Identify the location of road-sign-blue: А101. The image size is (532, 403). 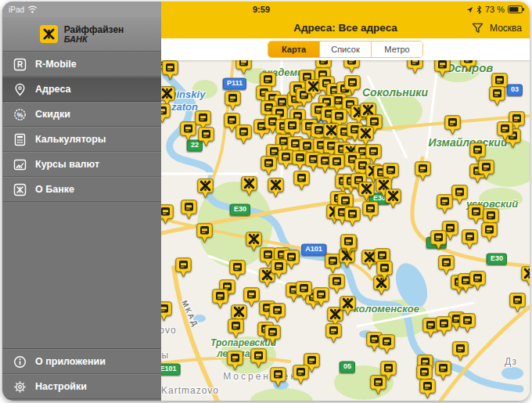
(314, 250).